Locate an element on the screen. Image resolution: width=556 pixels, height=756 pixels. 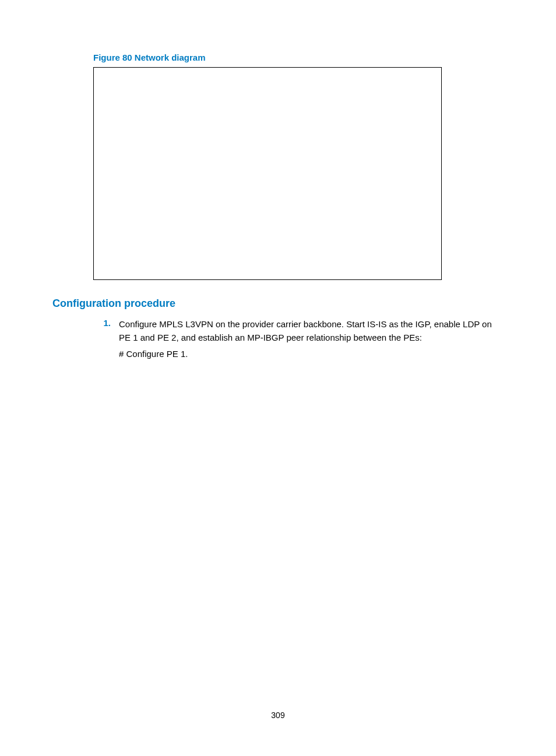
section-heading-configuration-procedure: Configuration procedure is located at coordinates (278, 303).